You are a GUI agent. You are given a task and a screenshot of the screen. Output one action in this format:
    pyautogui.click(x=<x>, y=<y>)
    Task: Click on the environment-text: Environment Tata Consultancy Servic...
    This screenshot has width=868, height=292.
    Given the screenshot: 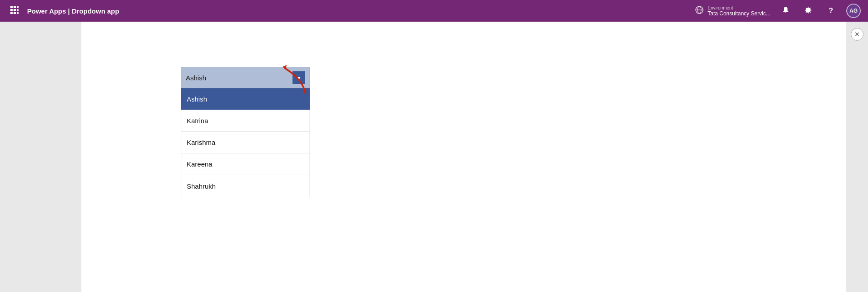 What is the action you would take?
    pyautogui.click(x=739, y=11)
    